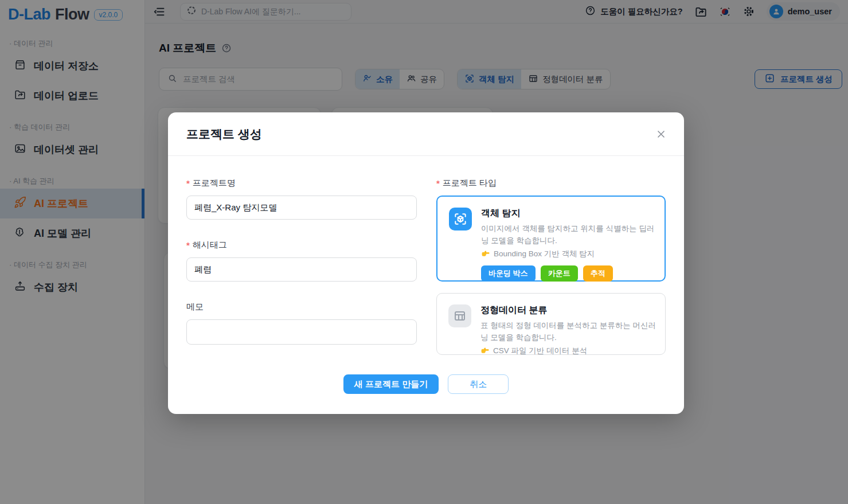 The width and height of the screenshot is (848, 504). I want to click on badge-count: 카운트, so click(560, 274).